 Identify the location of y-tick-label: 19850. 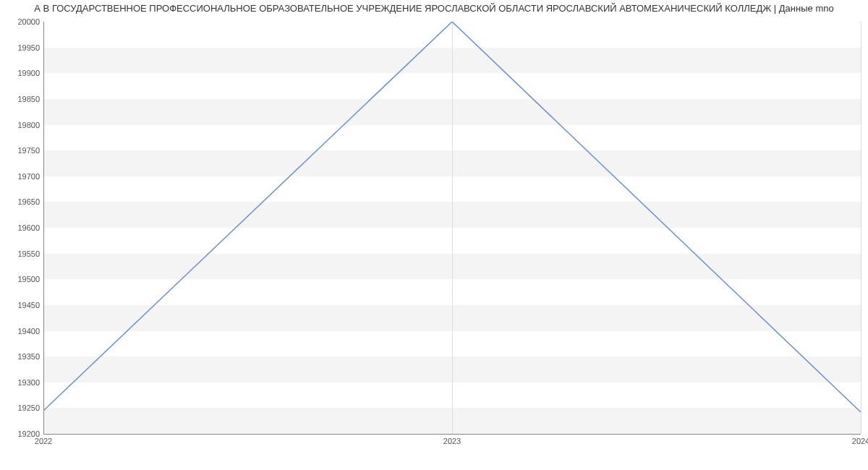
(22, 99).